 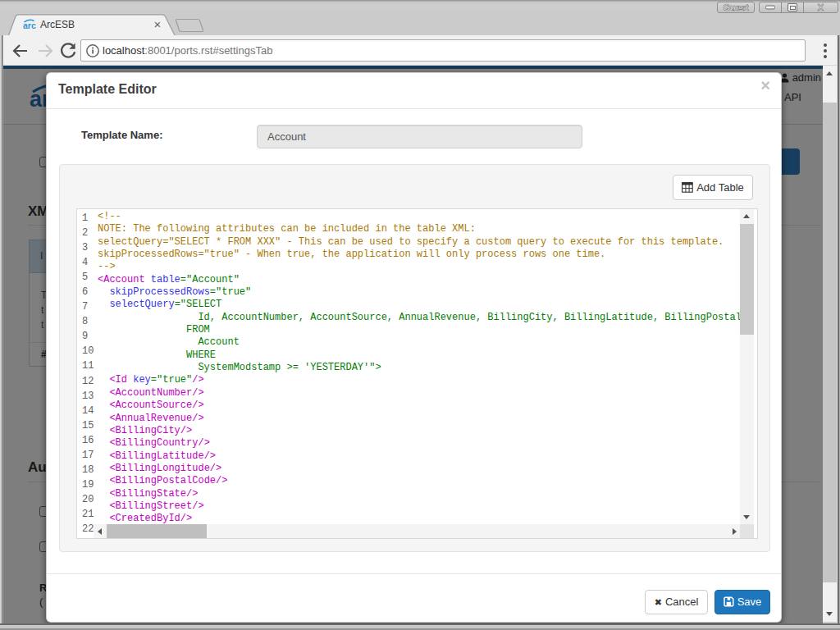 I want to click on code-line: -->, so click(x=418, y=267).